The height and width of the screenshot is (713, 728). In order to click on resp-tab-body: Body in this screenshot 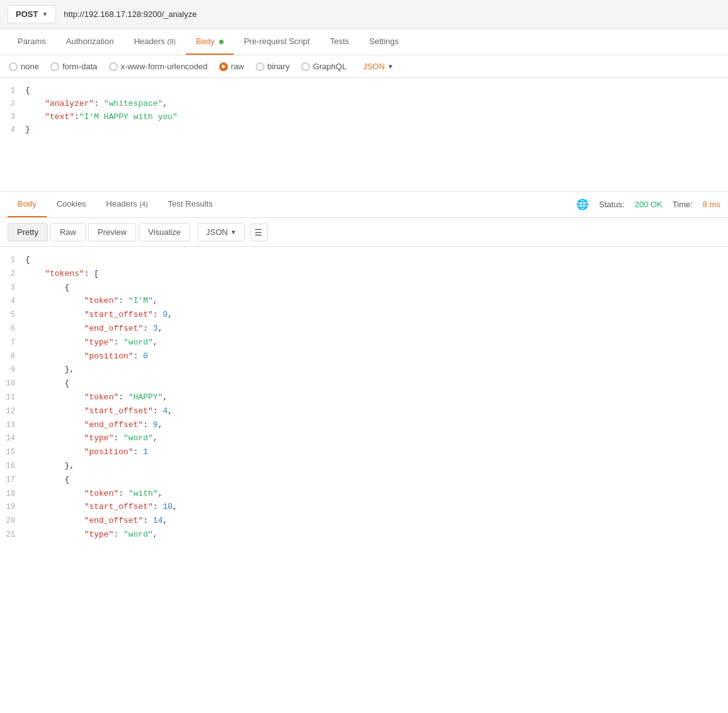, I will do `click(27, 204)`.